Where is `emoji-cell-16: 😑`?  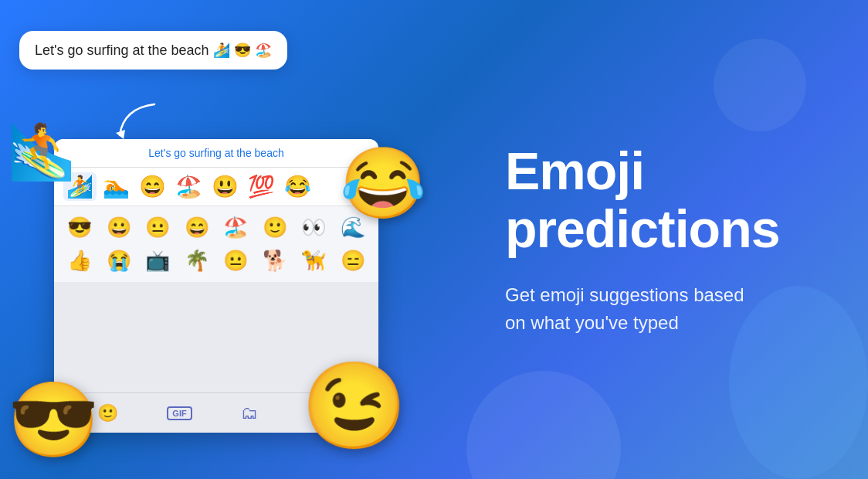 emoji-cell-16: 😑 is located at coordinates (354, 261).